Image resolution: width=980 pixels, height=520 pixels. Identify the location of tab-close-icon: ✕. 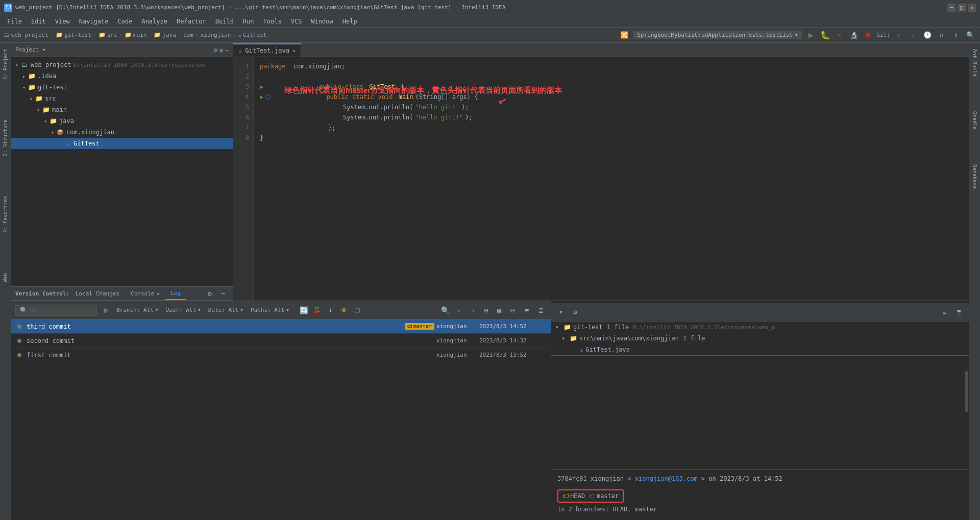
(294, 51).